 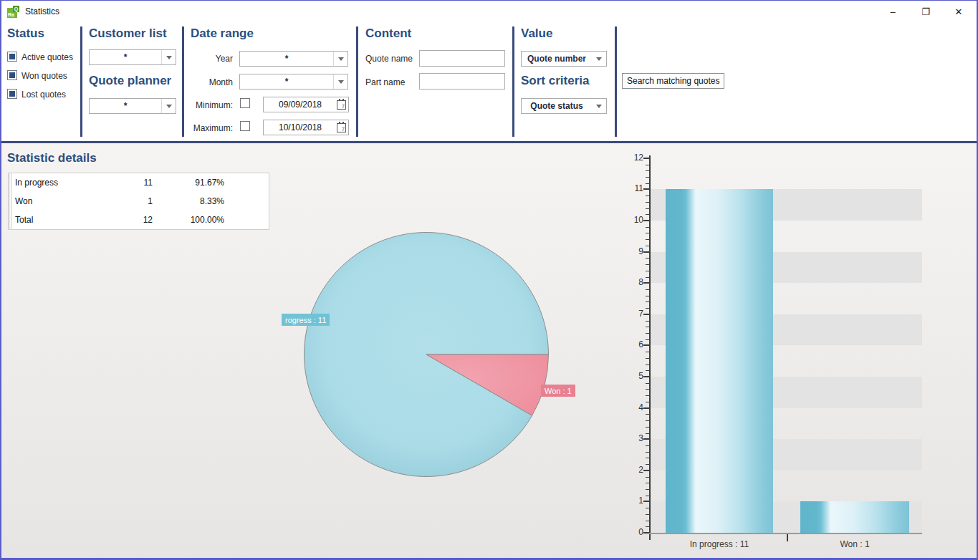 I want to click on y-tick-label: 1, so click(x=631, y=501).